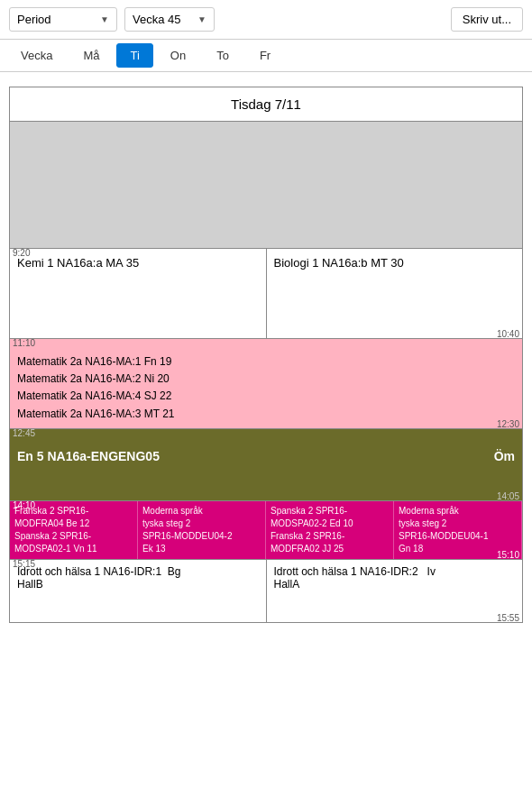 This screenshot has height=806, width=532. What do you see at coordinates (23, 564) in the screenshot?
I see `time-1515: 15:15` at bounding box center [23, 564].